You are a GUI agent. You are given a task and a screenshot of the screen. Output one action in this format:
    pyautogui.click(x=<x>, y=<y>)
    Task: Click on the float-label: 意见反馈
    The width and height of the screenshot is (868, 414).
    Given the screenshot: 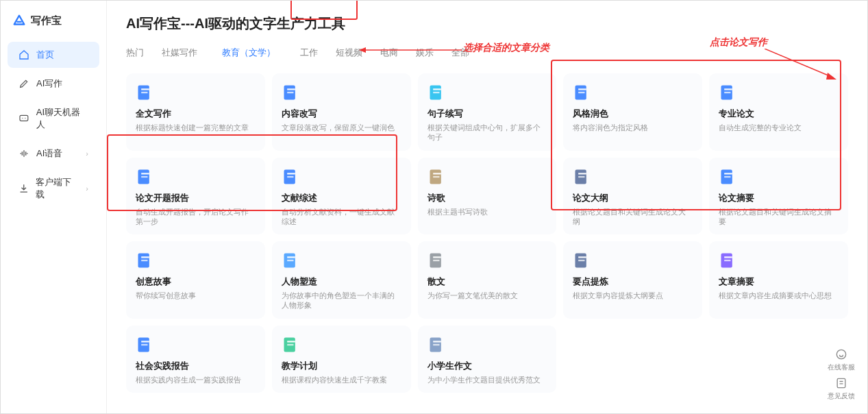 What is the action you would take?
    pyautogui.click(x=841, y=396)
    